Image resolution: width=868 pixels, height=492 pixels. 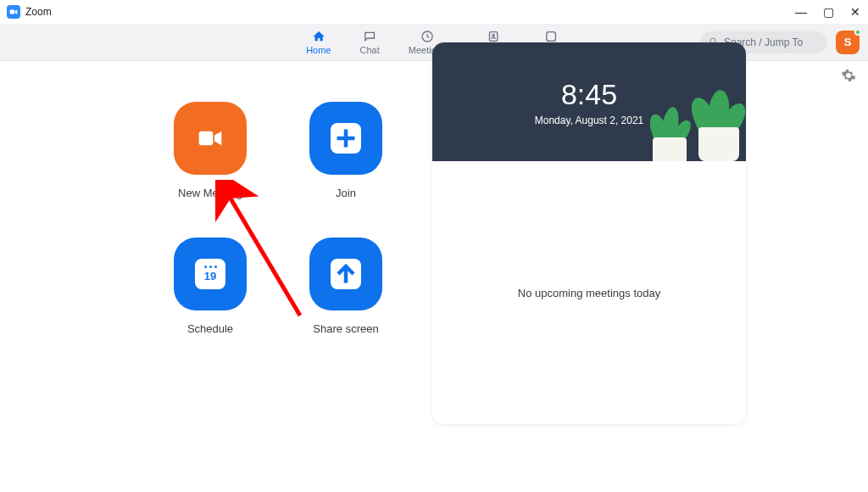 I want to click on calendar-icon: 19, so click(x=210, y=274).